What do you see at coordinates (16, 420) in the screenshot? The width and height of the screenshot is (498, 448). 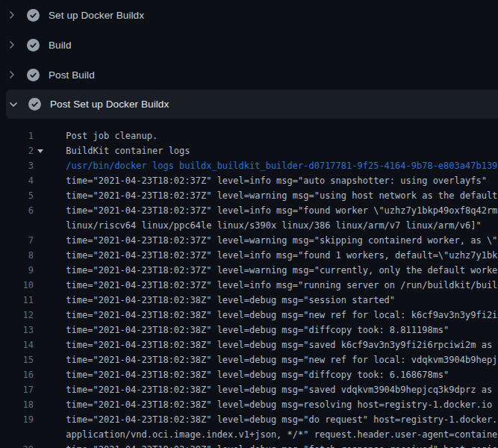 I see `log-line-number: 19` at bounding box center [16, 420].